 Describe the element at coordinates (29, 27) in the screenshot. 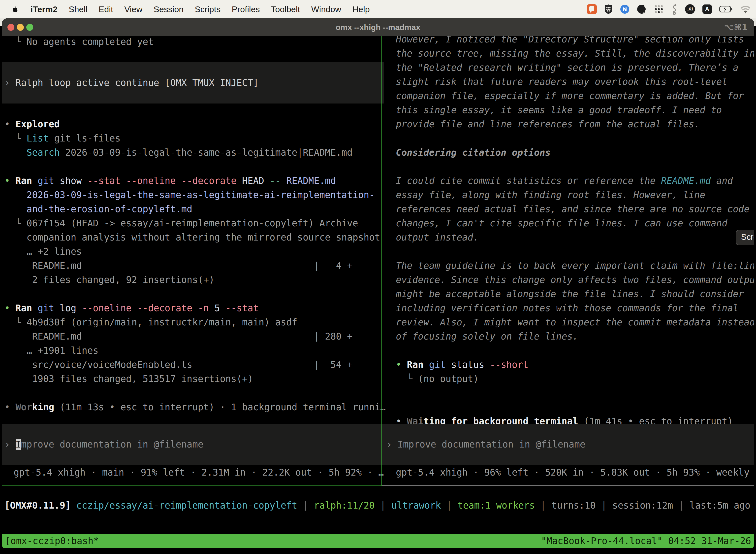

I see `zoom-window-button` at that location.